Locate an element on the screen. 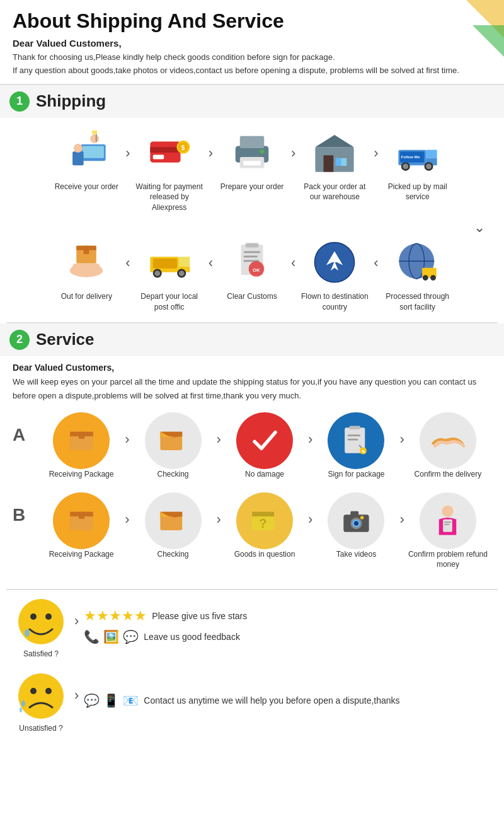  unsatisfied-icon-wrapper: Unsatisfied ? is located at coordinates (41, 702).